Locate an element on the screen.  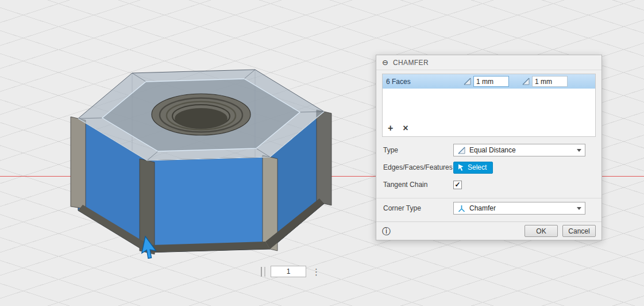
type-dropdown: Equal Distance is located at coordinates (519, 150).